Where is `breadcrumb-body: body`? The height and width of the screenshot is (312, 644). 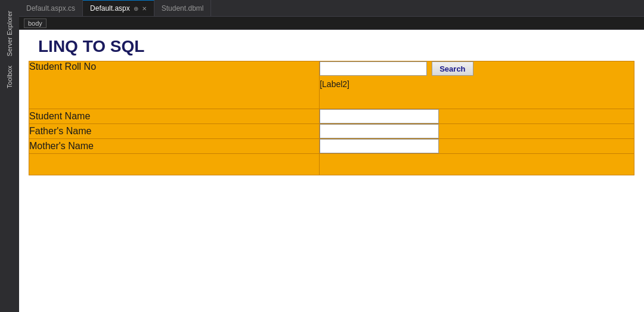 breadcrumb-body: body is located at coordinates (35, 23).